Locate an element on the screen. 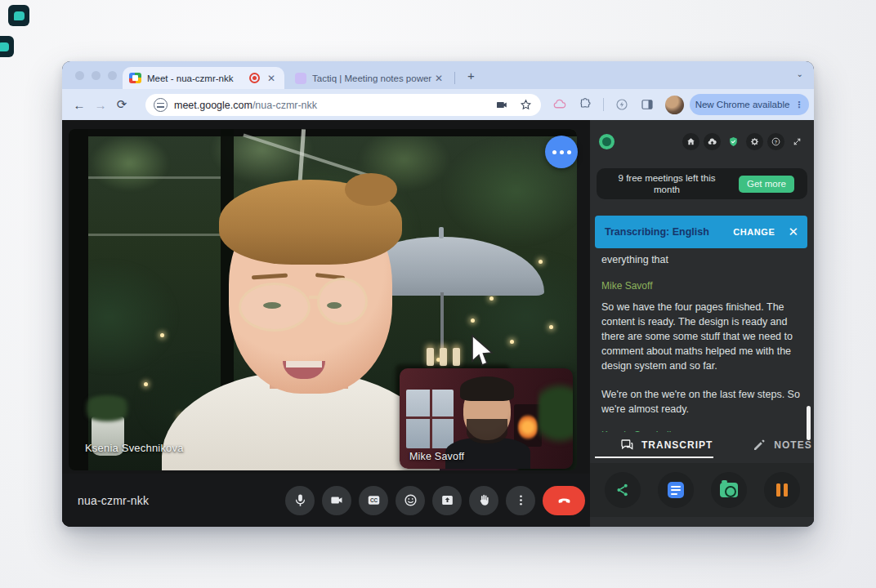  meeting-code: nua-czmr-nkk is located at coordinates (113, 501).